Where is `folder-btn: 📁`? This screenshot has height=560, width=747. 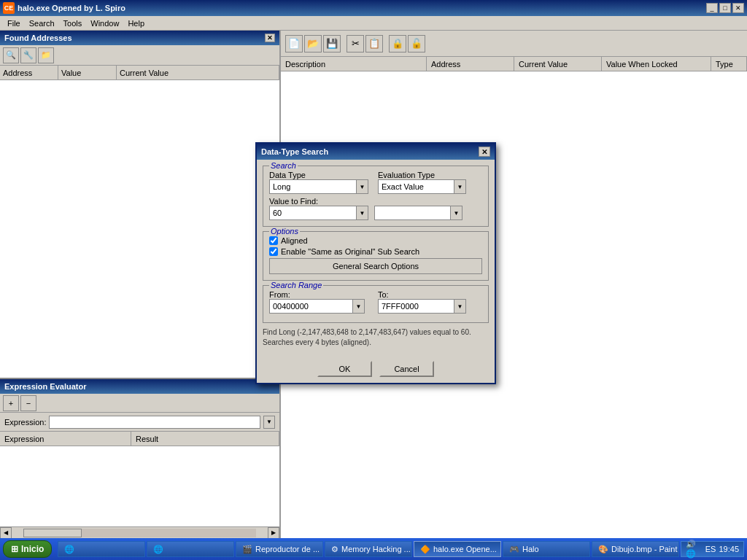 folder-btn: 📁 is located at coordinates (46, 55).